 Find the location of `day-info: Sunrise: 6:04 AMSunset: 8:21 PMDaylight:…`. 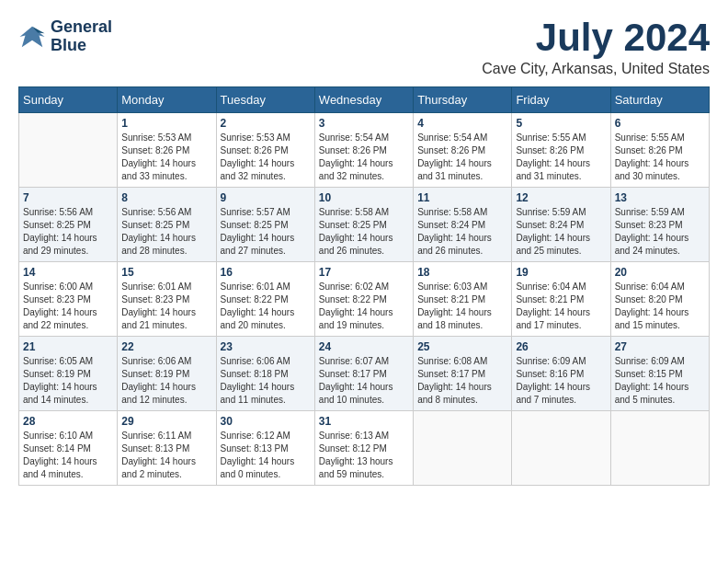

day-info: Sunrise: 6:04 AMSunset: 8:21 PMDaylight:… is located at coordinates (561, 306).